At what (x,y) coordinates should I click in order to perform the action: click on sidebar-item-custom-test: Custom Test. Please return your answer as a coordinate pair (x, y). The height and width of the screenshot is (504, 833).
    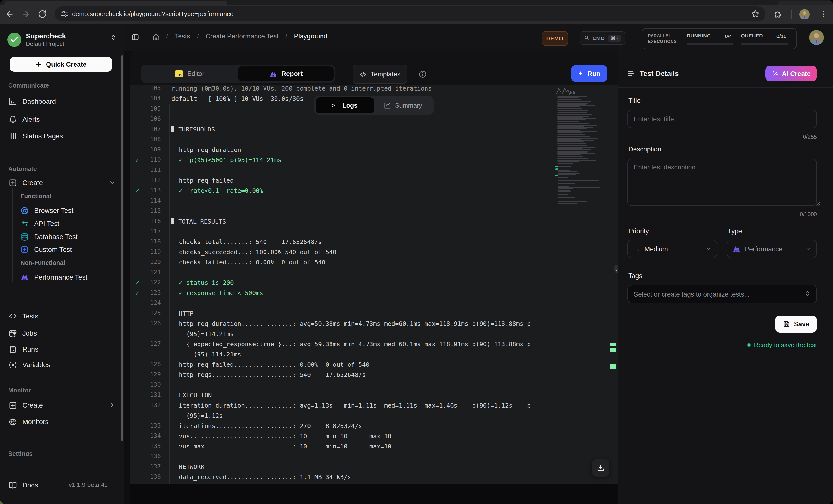
    Looking at the image, I should click on (46, 249).